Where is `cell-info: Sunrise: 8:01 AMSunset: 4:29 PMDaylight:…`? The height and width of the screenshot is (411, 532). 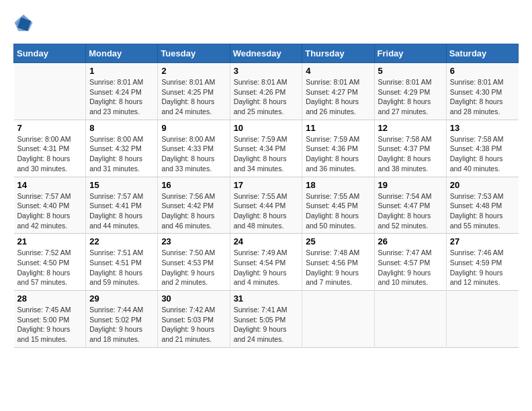
cell-info: Sunrise: 8:01 AMSunset: 4:29 PMDaylight:… is located at coordinates (405, 97).